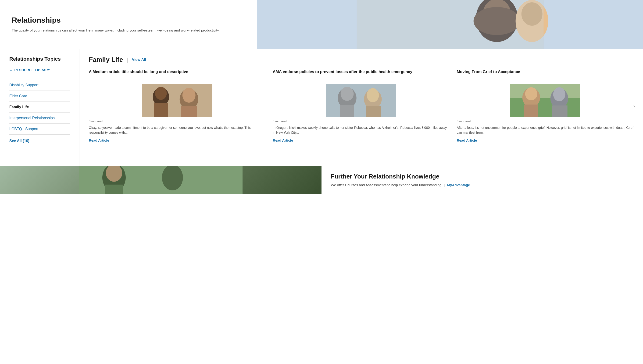 This screenshot has height=364, width=643. What do you see at coordinates (11, 70) in the screenshot?
I see `download-icon: ⤓` at bounding box center [11, 70].